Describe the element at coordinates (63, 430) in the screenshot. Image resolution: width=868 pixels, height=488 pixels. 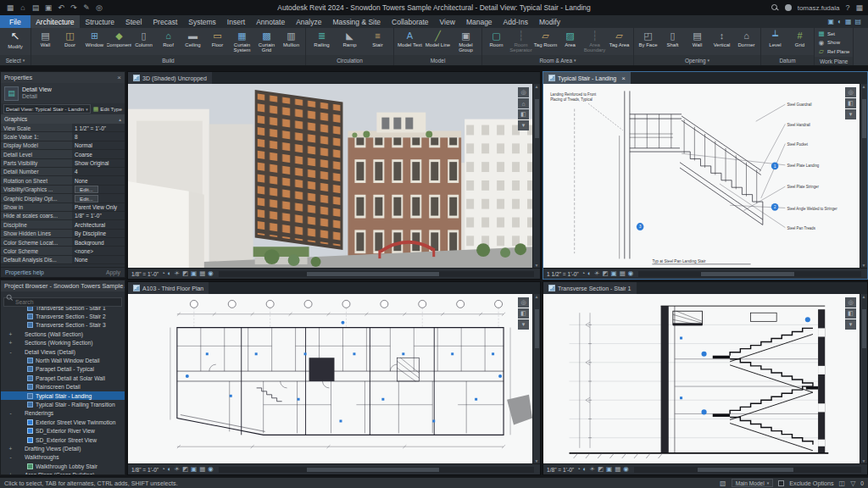
I see `browser-item: SD_Exterior River View` at that location.